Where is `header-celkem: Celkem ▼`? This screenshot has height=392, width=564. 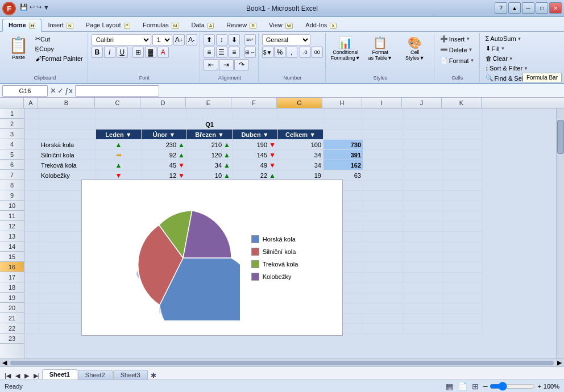
header-celkem: Celkem ▼ is located at coordinates (301, 135).